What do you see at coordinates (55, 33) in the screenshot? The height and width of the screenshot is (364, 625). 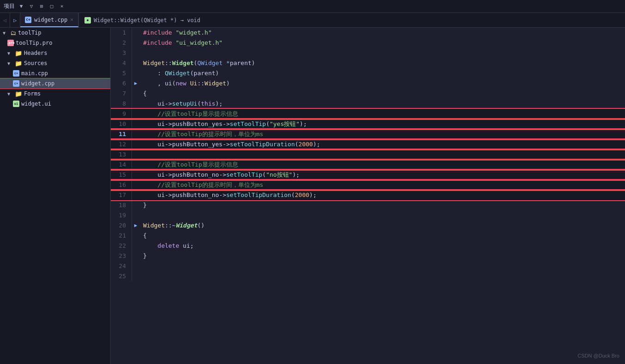 I see `sidebar-item-root: ▼ 🗂 toolTip` at bounding box center [55, 33].